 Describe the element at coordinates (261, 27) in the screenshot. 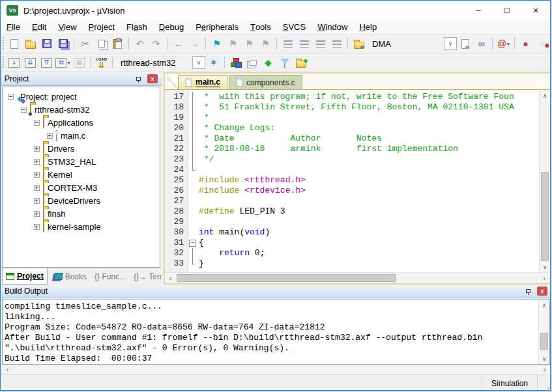

I see `menu-tools: Tools` at that location.